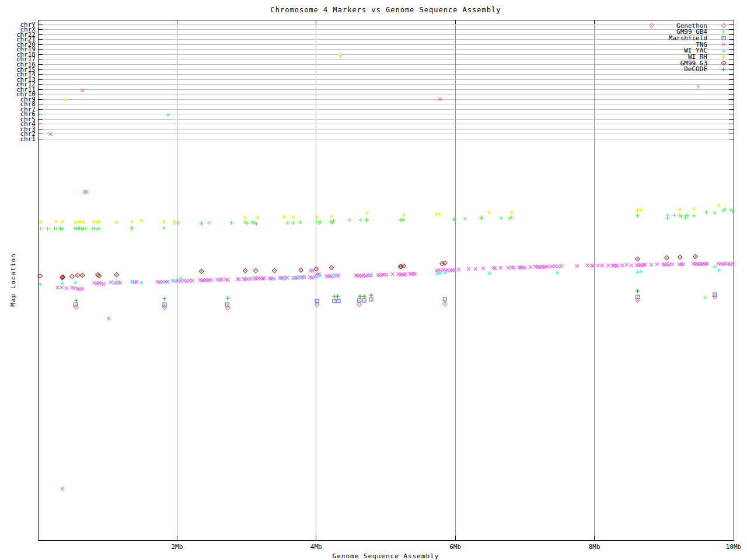 The image size is (747, 560). What do you see at coordinates (696, 69) in the screenshot?
I see `legend-label-decode: DeCODE` at bounding box center [696, 69].